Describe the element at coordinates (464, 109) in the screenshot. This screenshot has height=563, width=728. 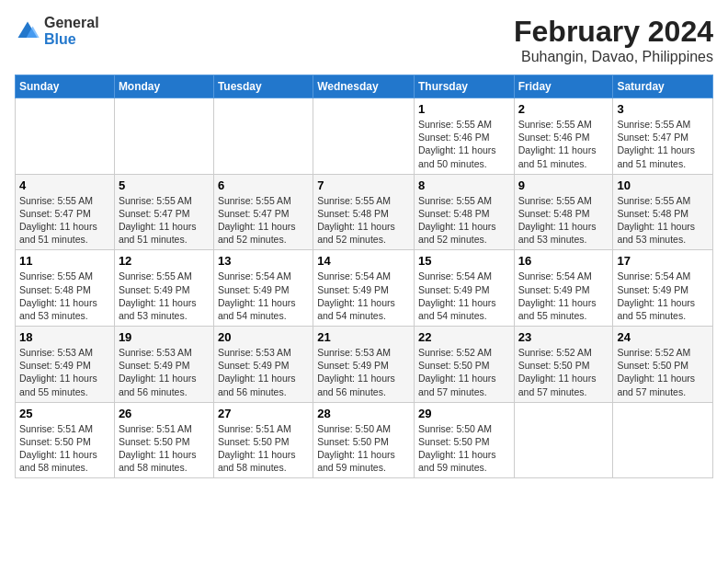
I see `day-number: 1` at that location.